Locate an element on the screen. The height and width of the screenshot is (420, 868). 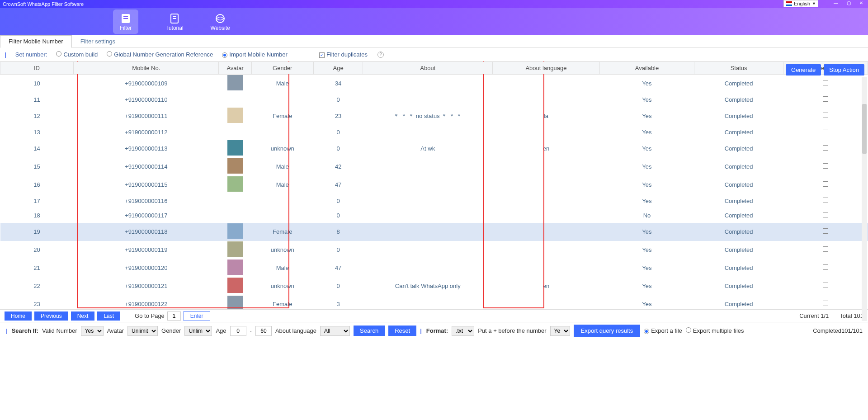
cell-mobile: +919000000113 is located at coordinates (146, 149).